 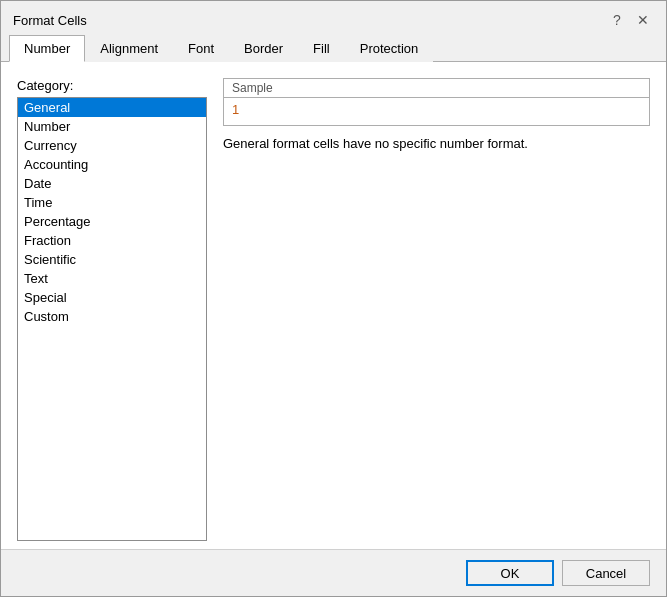 I want to click on tab-protection: Protection, so click(x=390, y=48).